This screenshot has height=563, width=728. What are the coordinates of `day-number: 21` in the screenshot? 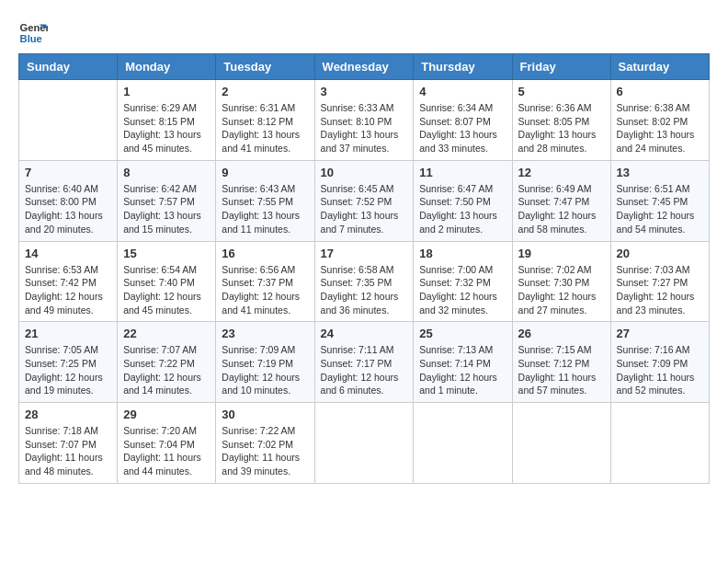 It's located at (68, 333).